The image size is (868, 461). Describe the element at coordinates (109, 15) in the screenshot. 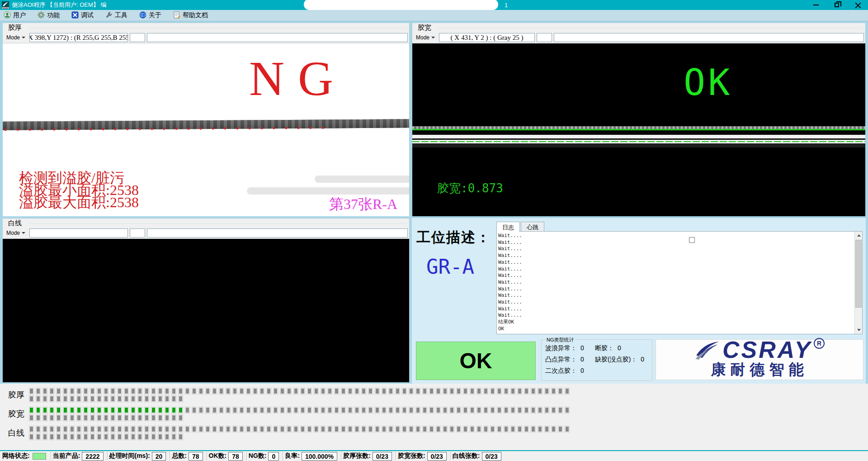

I see `tools-icon` at that location.